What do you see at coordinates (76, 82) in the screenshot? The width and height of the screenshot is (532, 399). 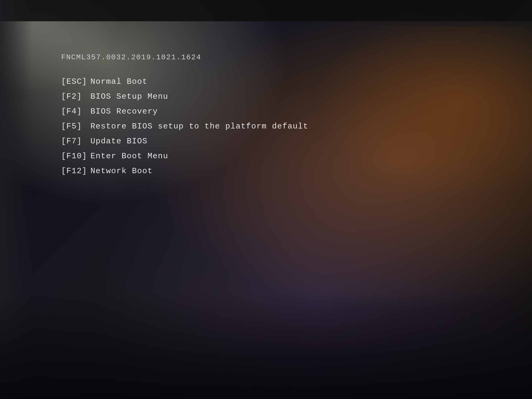 I see `menu-key: [ESC]` at bounding box center [76, 82].